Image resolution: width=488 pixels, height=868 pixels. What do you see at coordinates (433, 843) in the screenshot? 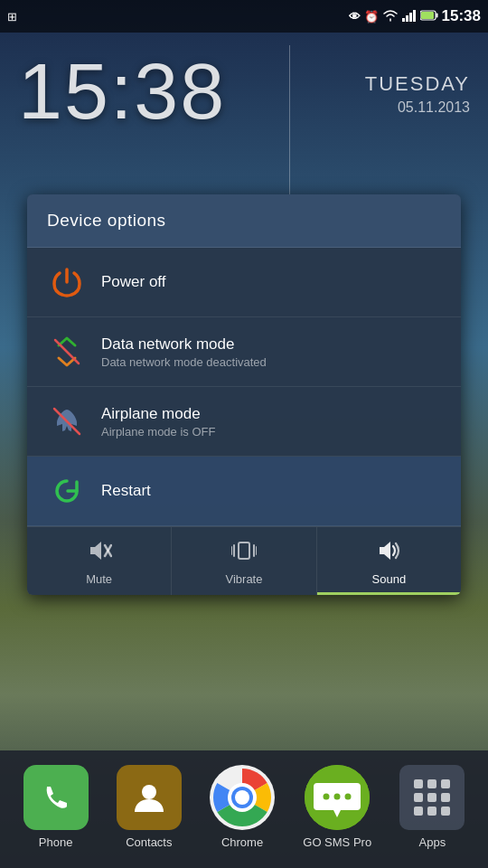
I see `apps-label: Apps` at bounding box center [433, 843].